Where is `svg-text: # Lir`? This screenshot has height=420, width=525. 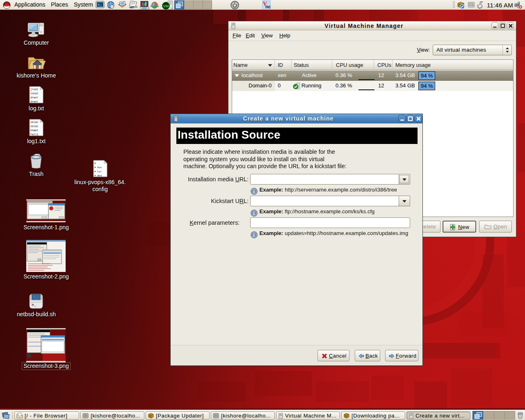 svg-text: # Lir is located at coordinates (98, 171).